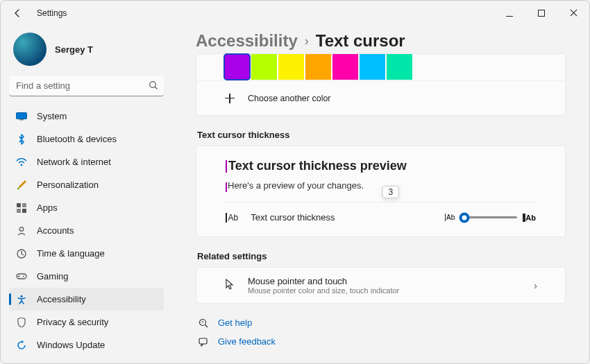  I want to click on sidebar-item-label: Gaming, so click(53, 276).